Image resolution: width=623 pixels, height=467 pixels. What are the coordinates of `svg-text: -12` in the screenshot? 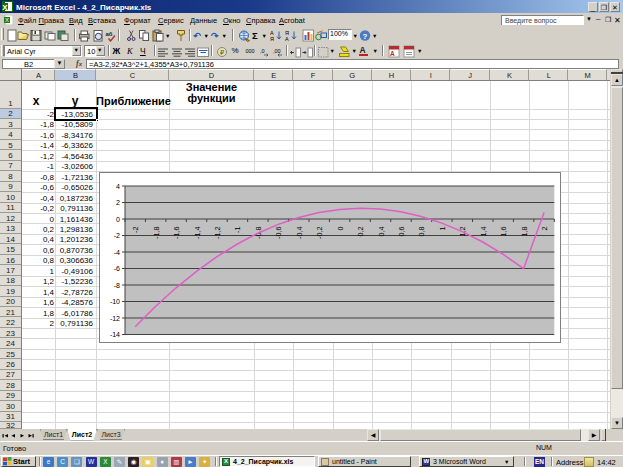 It's located at (115, 318).